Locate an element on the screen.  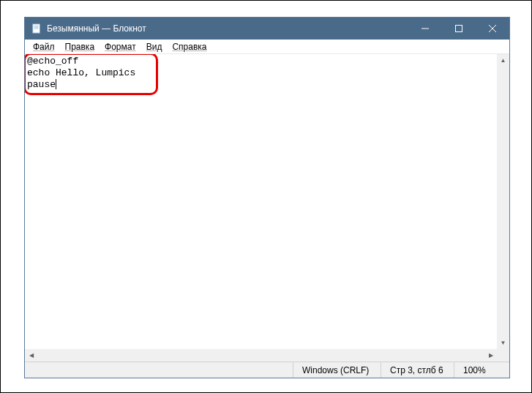
scroll-right-icon: ▶ is located at coordinates (490, 356).